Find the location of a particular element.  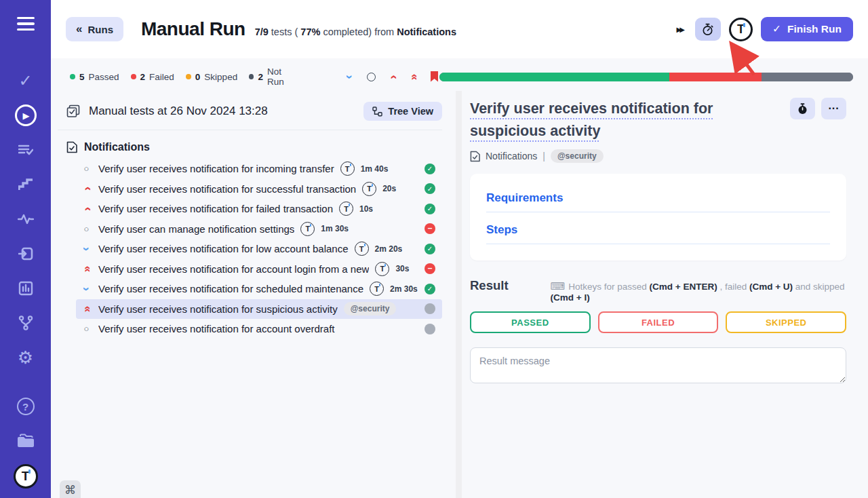

double-chevron-left-icon: « is located at coordinates (79, 29).